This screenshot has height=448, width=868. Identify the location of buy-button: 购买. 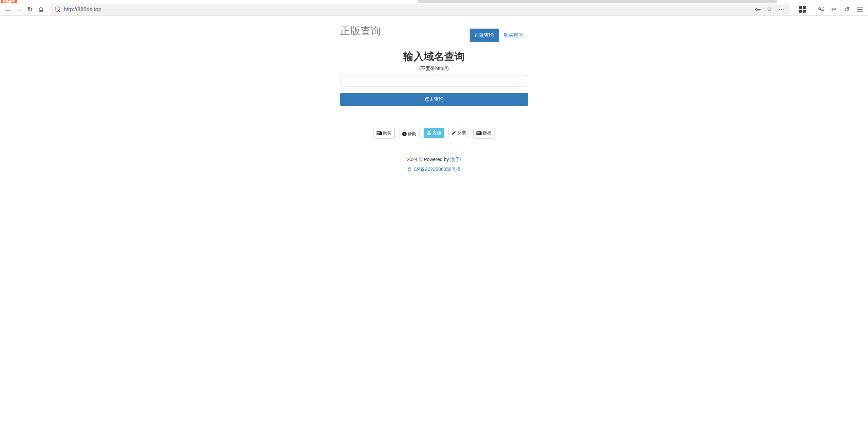
(384, 133).